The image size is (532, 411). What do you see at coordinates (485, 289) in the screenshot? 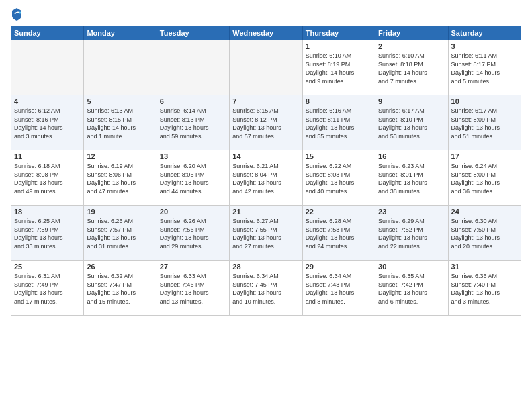
I see `day-info: Sunrise: 6:36 AM Sunset: 7:40 PM Dayligh…` at bounding box center [485, 289].